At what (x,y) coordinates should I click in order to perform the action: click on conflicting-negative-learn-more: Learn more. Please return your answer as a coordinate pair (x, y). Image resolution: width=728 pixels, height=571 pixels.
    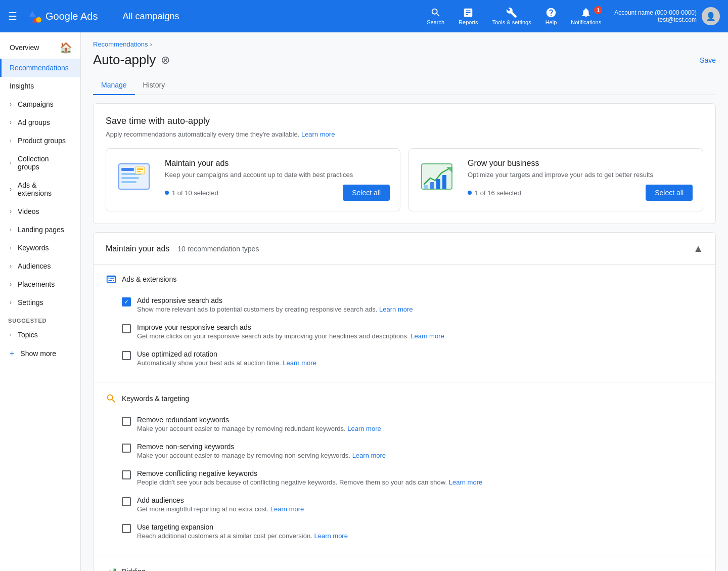
    Looking at the image, I should click on (466, 482).